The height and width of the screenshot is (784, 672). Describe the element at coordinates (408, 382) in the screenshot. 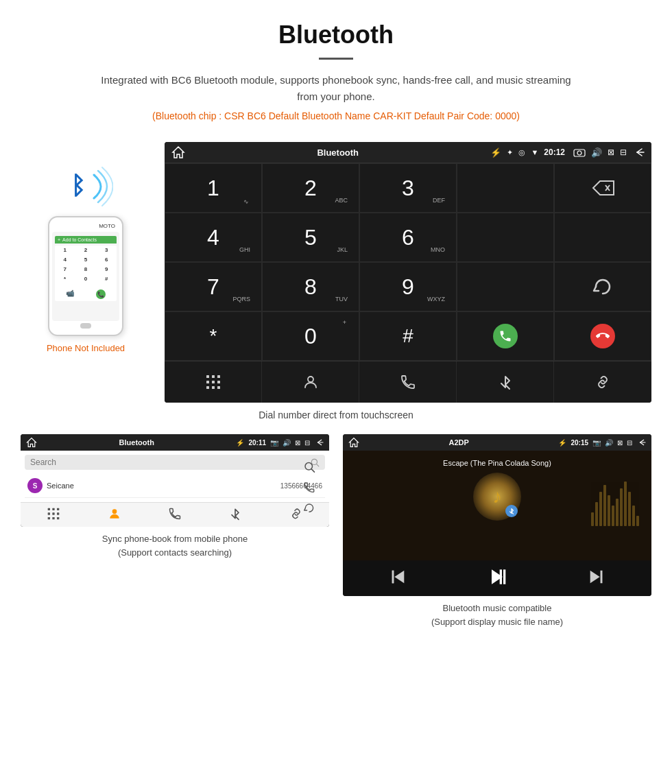

I see `car-toolbar-phone` at that location.